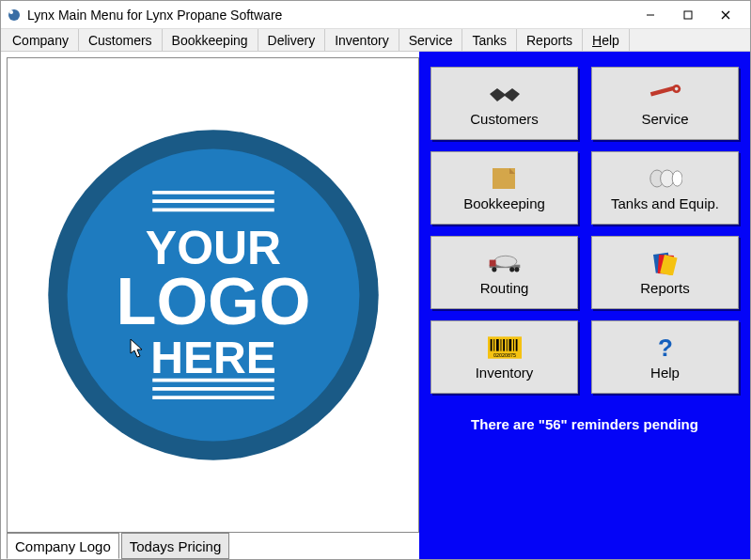 Image resolution: width=751 pixels, height=560 pixels. I want to click on tile-label: Bookkeeping, so click(504, 203).